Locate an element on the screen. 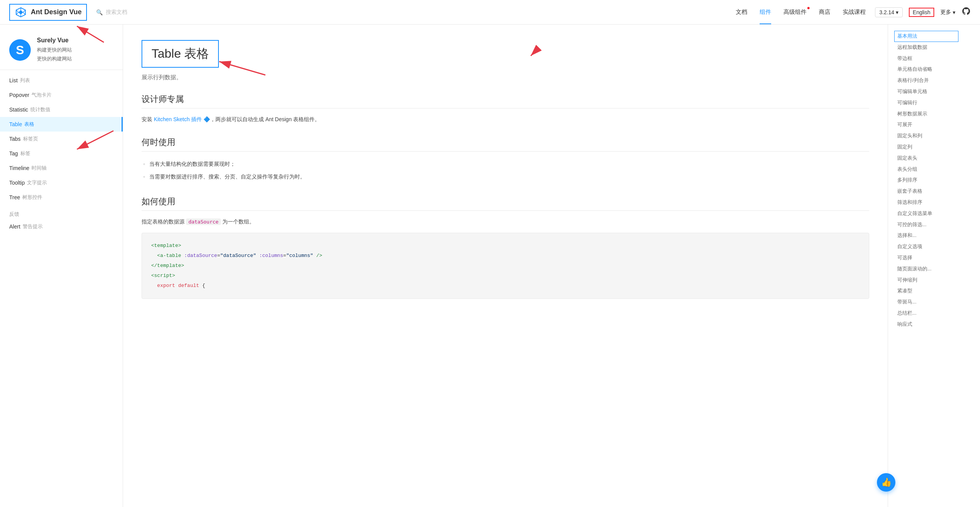  page-title: Table 表格 is located at coordinates (180, 54).